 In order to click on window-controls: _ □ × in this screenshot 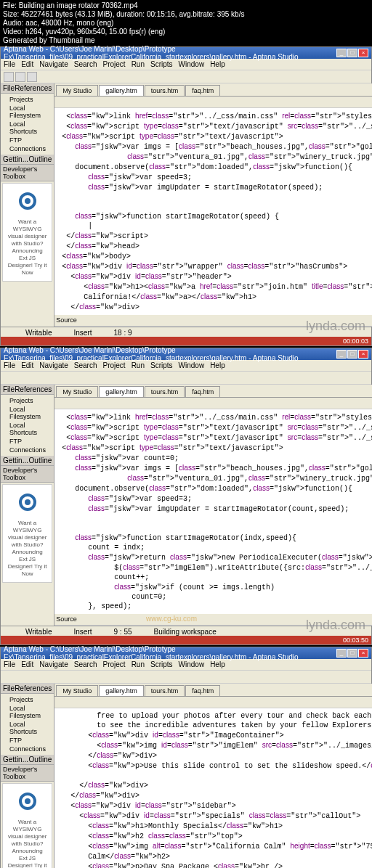, I will do `click(352, 53)`.